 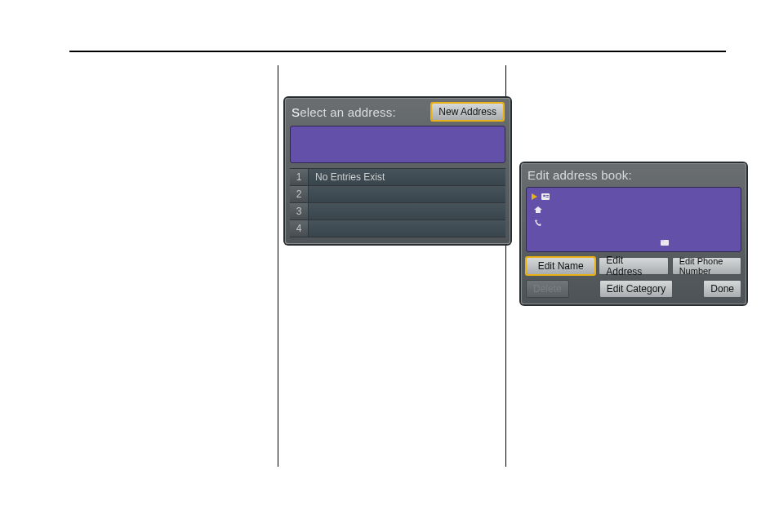 What do you see at coordinates (665, 242) in the screenshot?
I see `category-icon` at bounding box center [665, 242].